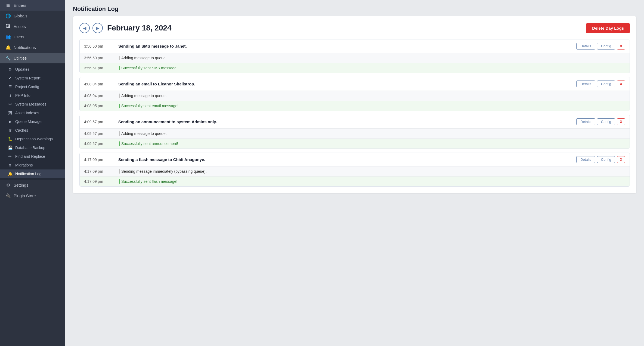 This screenshot has height=346, width=644. Describe the element at coordinates (27, 113) in the screenshot. I see `sub-item-label: Asset Indexes` at that location.